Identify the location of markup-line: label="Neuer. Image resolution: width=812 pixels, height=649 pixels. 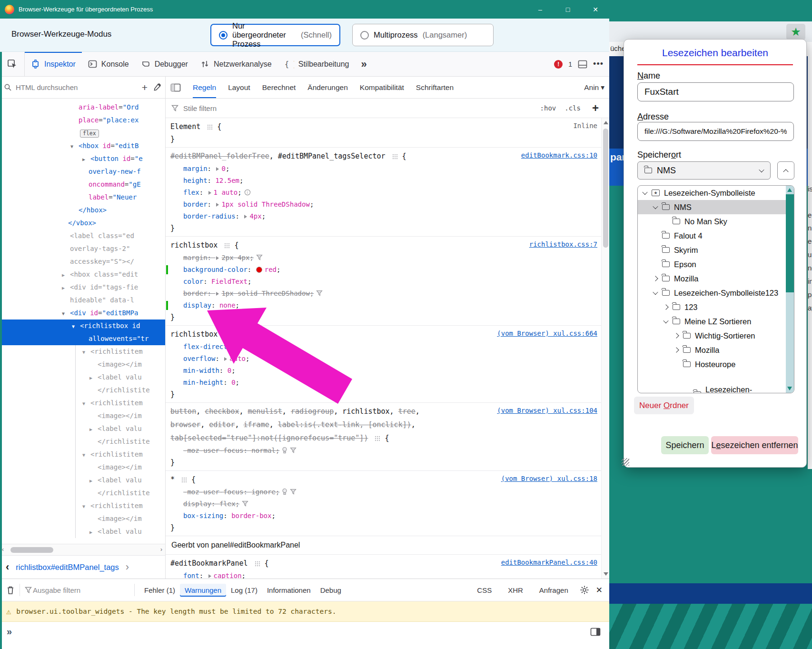
(83, 197).